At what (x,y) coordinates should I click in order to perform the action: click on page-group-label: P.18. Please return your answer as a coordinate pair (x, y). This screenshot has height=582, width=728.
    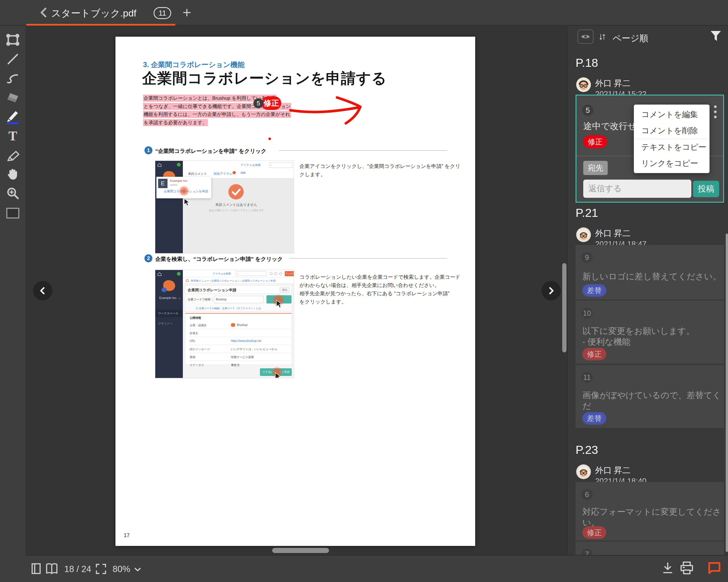
    Looking at the image, I should click on (587, 63).